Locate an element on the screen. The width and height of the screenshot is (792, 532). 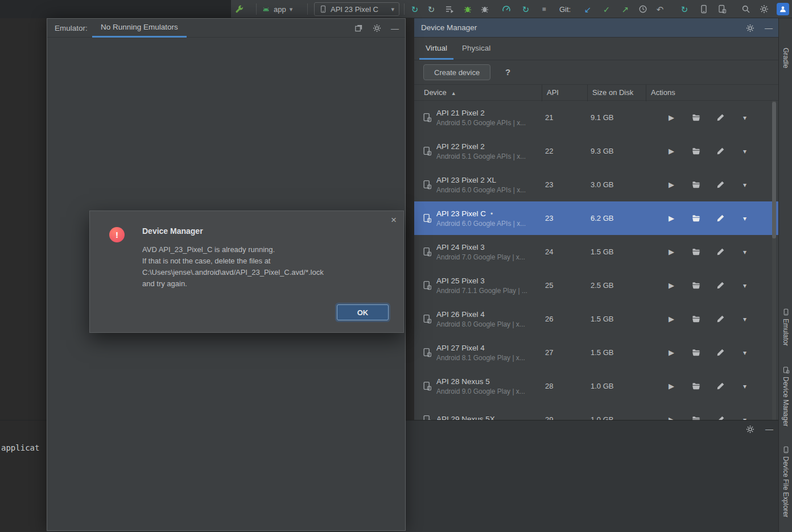
column-device: Device▲ is located at coordinates (478, 93).